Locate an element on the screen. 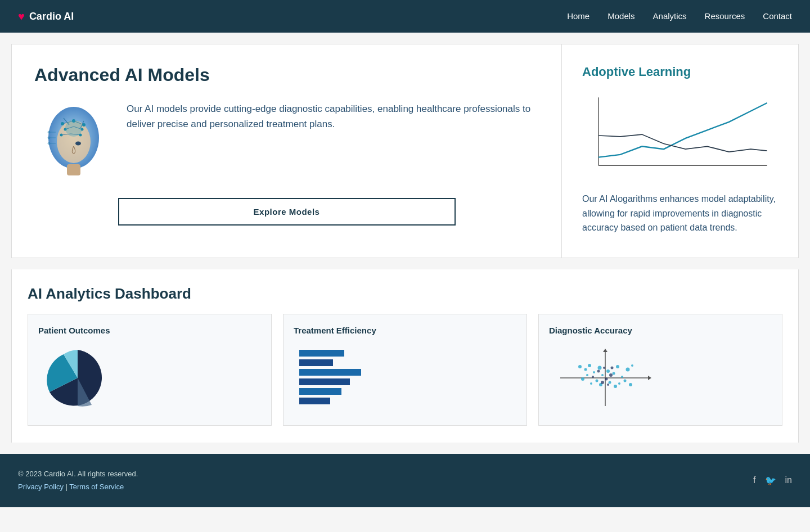 This screenshot has width=810, height=532. linkedin-icon: in is located at coordinates (789, 480).